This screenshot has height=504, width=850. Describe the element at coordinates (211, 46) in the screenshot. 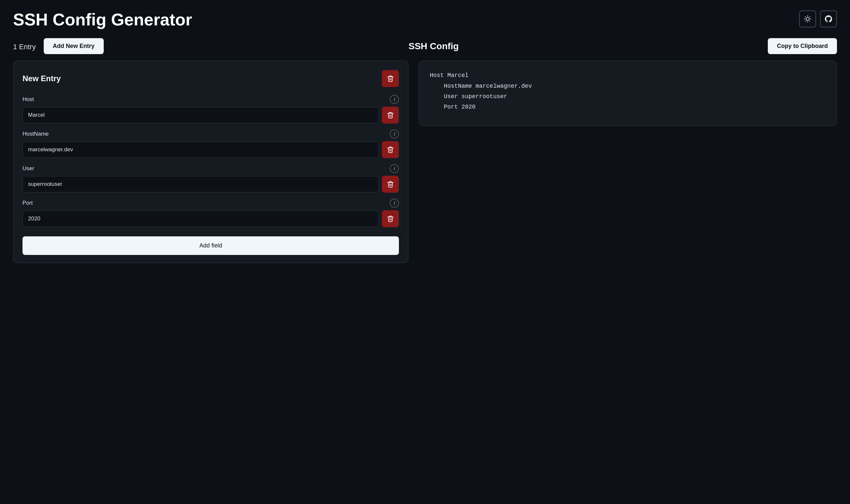

I see `left-toolbar: 1 Entry Add New Entry` at that location.